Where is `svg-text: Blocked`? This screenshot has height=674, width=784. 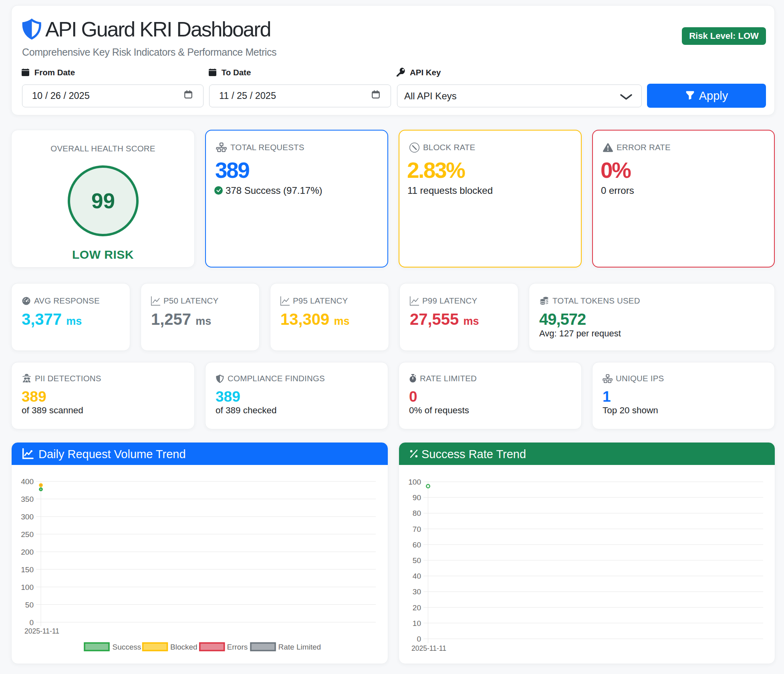
svg-text: Blocked is located at coordinates (184, 647).